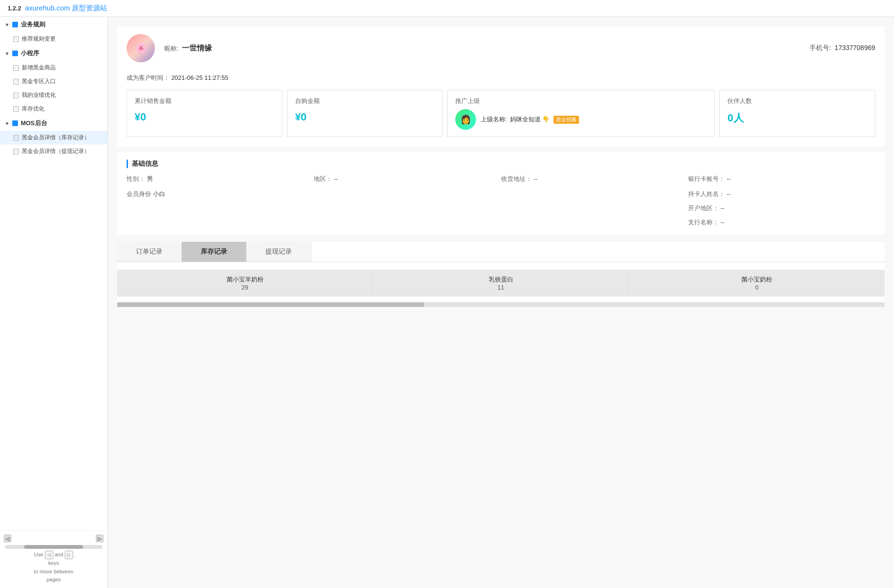 This screenshot has height=588, width=894. What do you see at coordinates (220, 208) in the screenshot?
I see `member-rank-field: 会员身份 小白` at bounding box center [220, 208].